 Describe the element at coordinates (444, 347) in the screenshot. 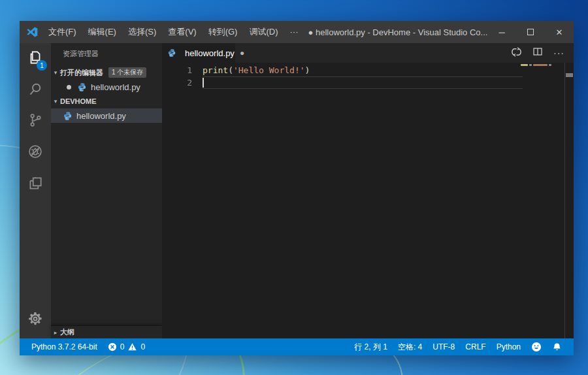

I see `encoding-label: UTF-8` at that location.